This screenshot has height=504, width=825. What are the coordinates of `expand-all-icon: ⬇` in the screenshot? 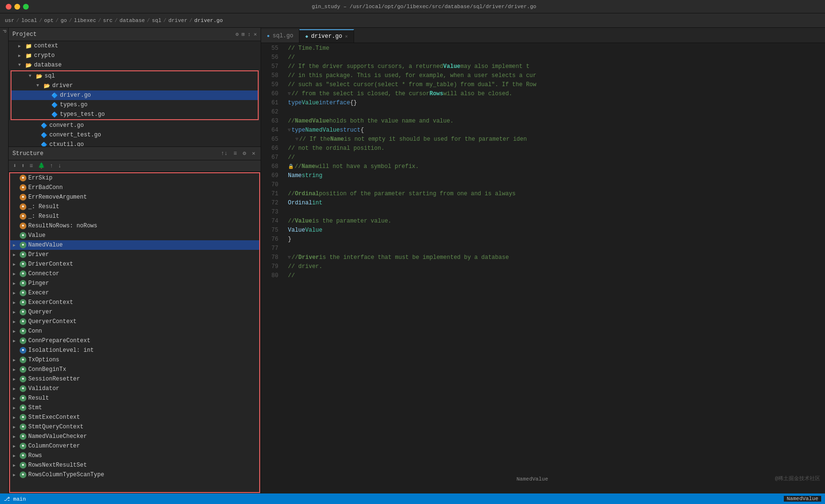 It's located at (14, 166).